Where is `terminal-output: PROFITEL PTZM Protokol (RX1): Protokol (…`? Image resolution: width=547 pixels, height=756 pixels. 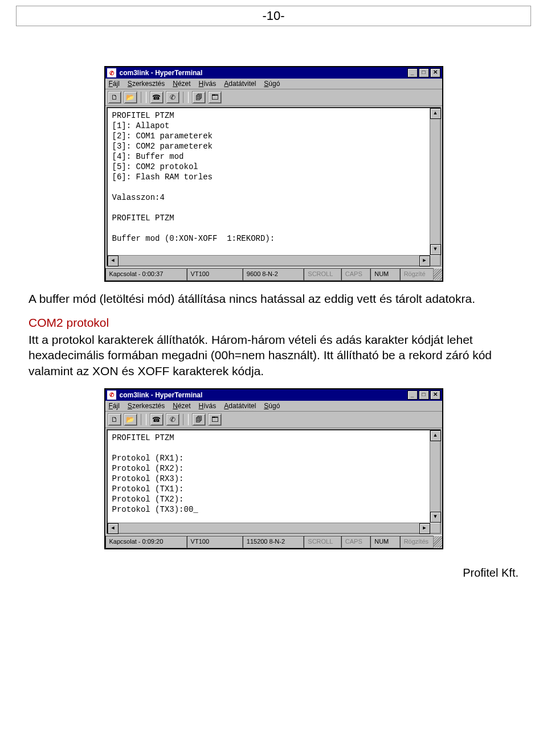
terminal-output: PROFITEL PTZM Protokol (RX1): Protokol (… is located at coordinates (274, 482).